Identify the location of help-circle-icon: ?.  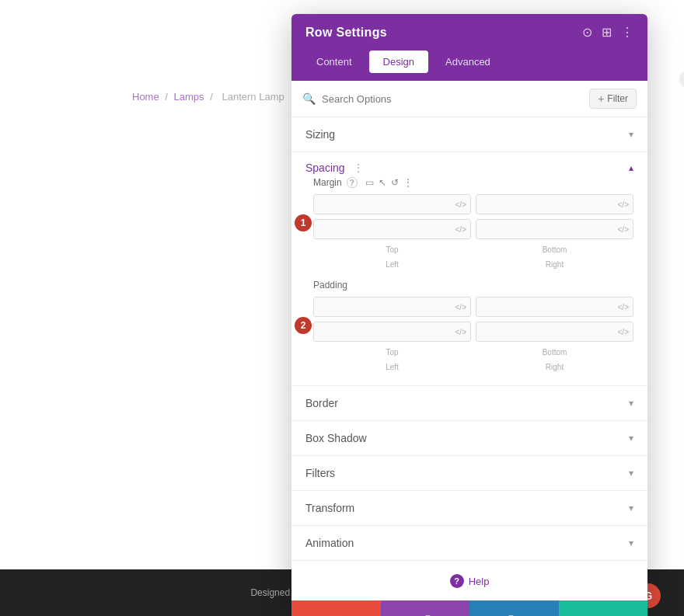
(457, 581).